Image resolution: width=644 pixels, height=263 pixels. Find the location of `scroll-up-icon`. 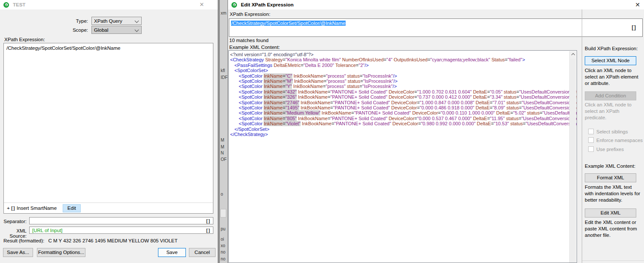

scroll-up-icon is located at coordinates (573, 55).